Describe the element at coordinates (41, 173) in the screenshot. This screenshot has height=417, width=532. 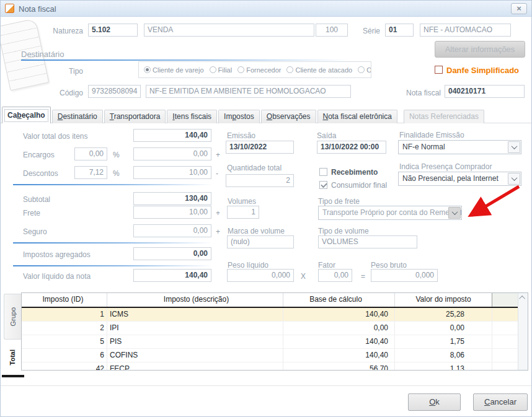
I see `descontos-label: Descontos` at that location.